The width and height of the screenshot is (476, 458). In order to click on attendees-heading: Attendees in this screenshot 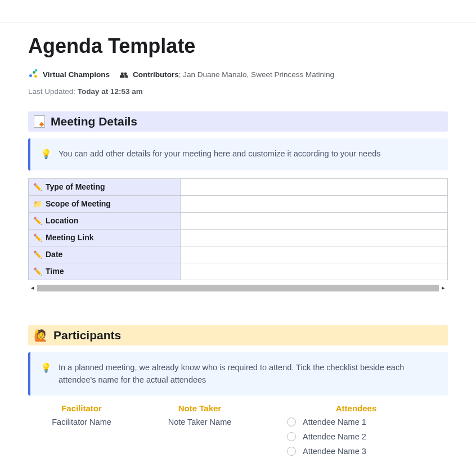, I will do `click(356, 408)`.